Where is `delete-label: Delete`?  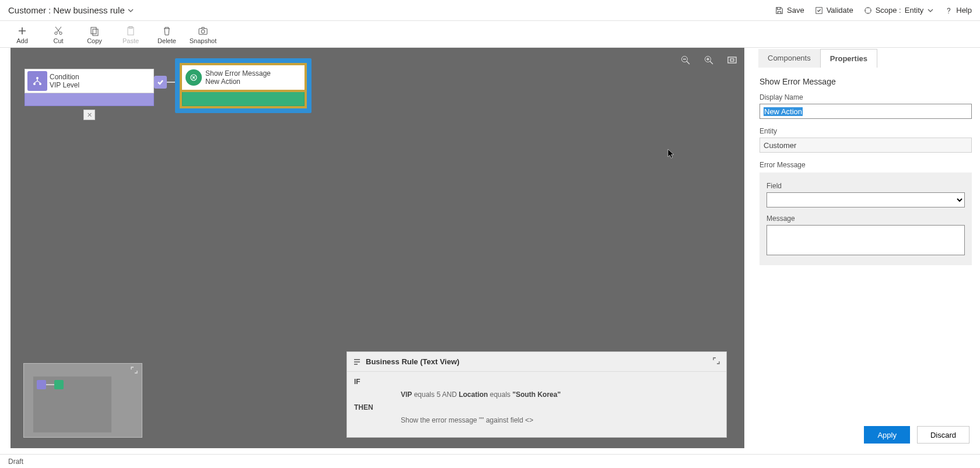 delete-label: Delete is located at coordinates (167, 41).